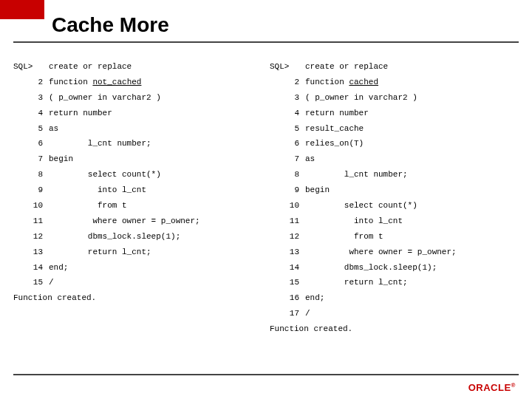 Image resolution: width=532 pixels, height=399 pixels. Describe the element at coordinates (395, 160) in the screenshot. I see `code-line: 7as` at that location.